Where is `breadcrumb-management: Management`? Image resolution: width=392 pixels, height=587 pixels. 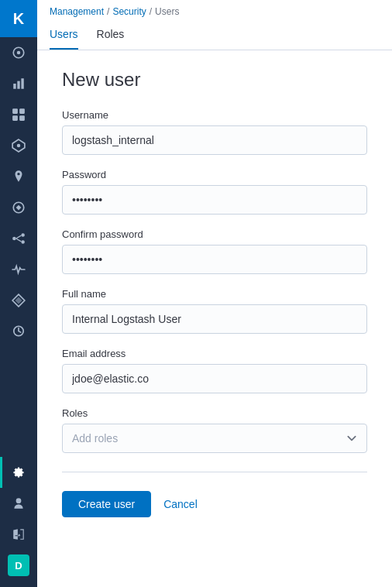 breadcrumb-management: Management is located at coordinates (77, 12).